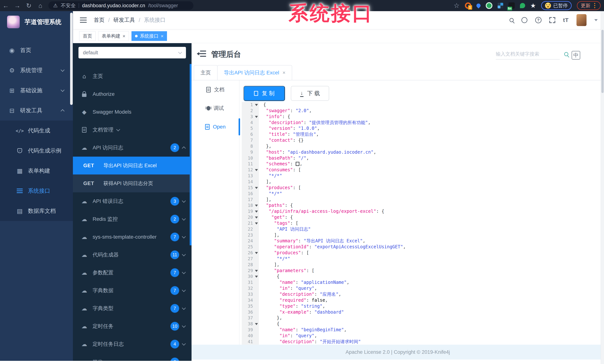 The image size is (604, 364). Describe the element at coordinates (99, 20) in the screenshot. I see `breadcrumb-home: 首页` at that location.